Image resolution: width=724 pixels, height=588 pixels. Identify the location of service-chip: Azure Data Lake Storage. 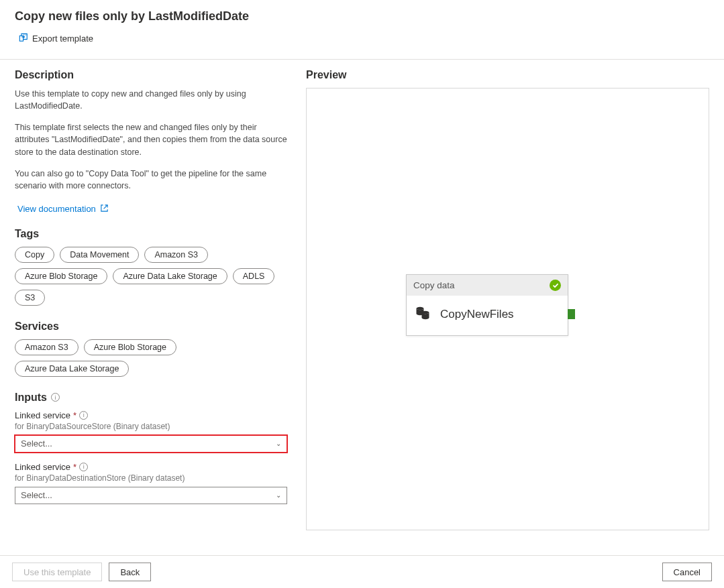
(72, 369).